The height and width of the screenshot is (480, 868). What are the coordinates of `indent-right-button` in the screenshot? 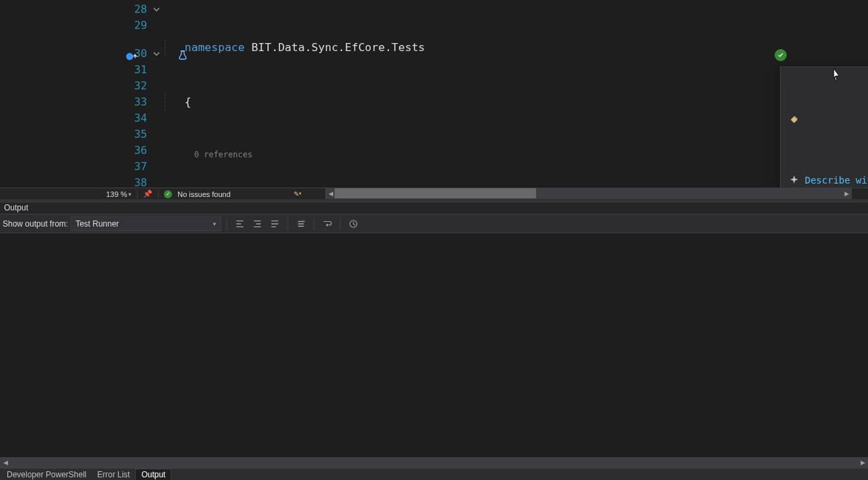 It's located at (275, 224).